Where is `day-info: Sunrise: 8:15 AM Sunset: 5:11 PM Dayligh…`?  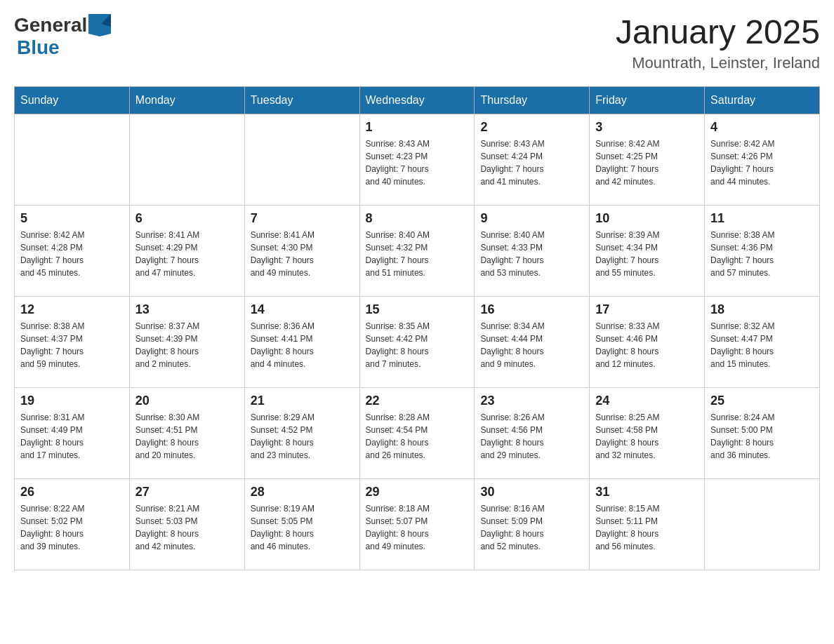 day-info: Sunrise: 8:15 AM Sunset: 5:11 PM Dayligh… is located at coordinates (647, 528).